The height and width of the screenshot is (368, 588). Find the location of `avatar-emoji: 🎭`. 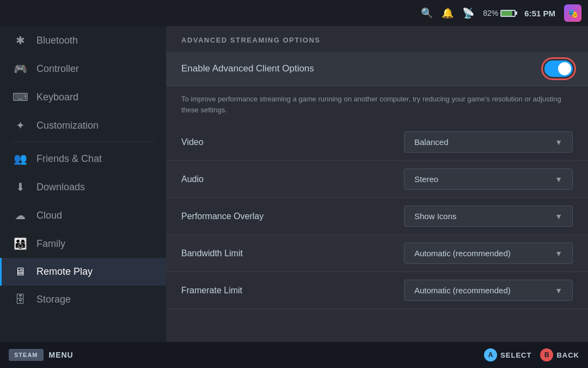

avatar-emoji: 🎭 is located at coordinates (573, 13).